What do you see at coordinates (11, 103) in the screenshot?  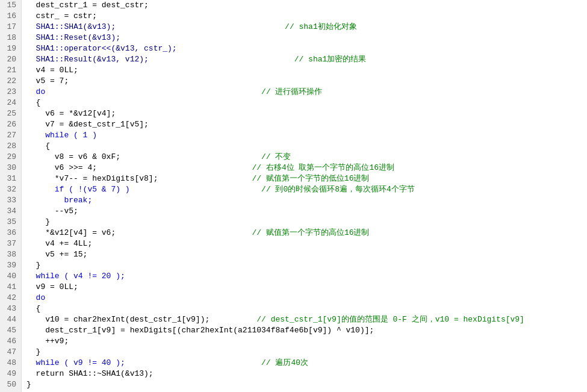 I see `line-number: 24` at bounding box center [11, 103].